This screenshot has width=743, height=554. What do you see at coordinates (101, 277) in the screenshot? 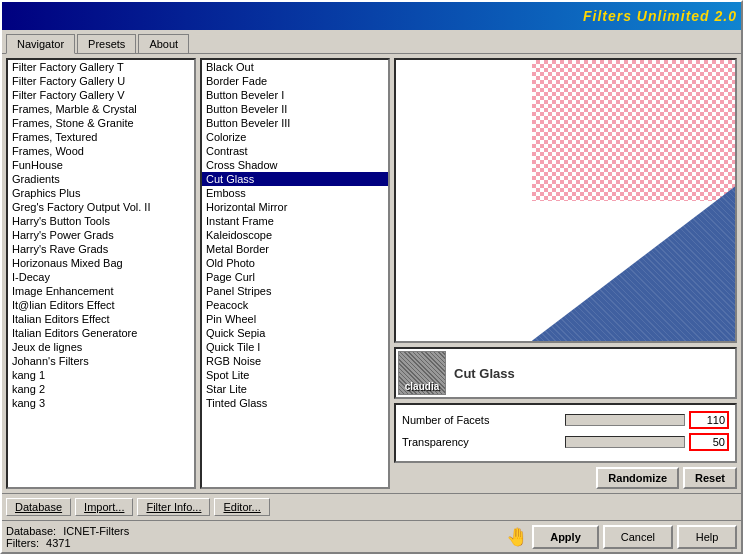
I see `category-list-item: I-Decay` at bounding box center [101, 277].